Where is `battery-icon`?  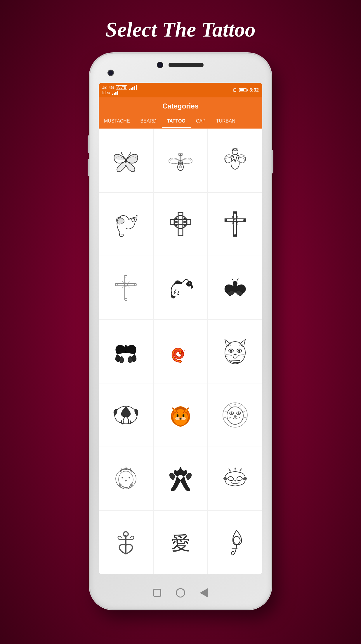
battery-icon is located at coordinates (243, 90).